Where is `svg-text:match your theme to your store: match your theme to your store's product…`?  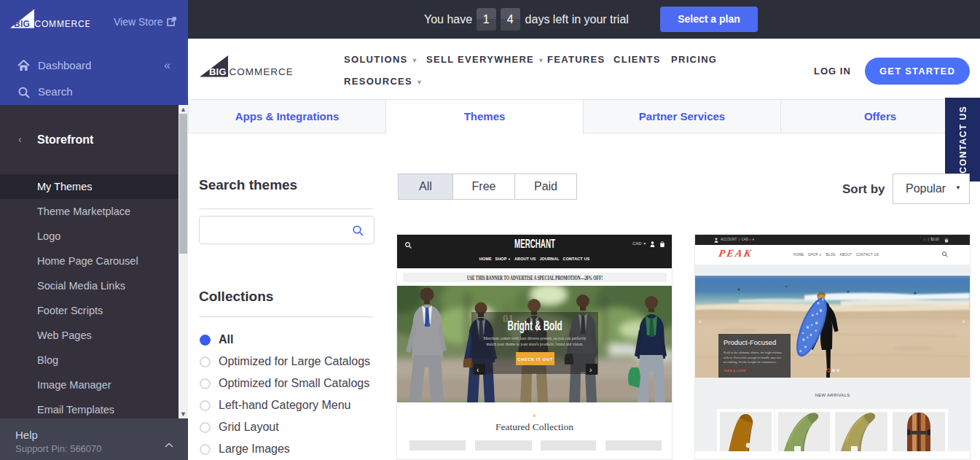 svg-text:match your theme to your store: match your theme to your store's product… is located at coordinates (536, 344).